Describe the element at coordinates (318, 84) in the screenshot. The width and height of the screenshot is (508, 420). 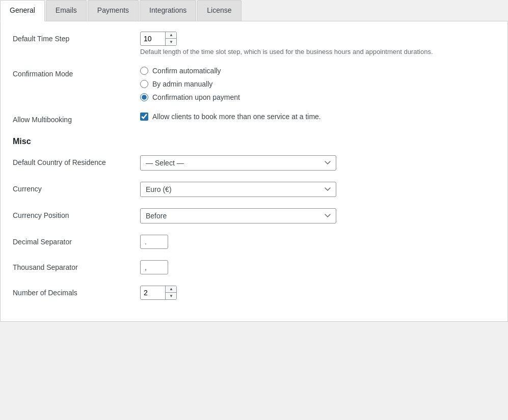
I see `confirmation-mode-control: Confirm automatically By admin manually …` at that location.